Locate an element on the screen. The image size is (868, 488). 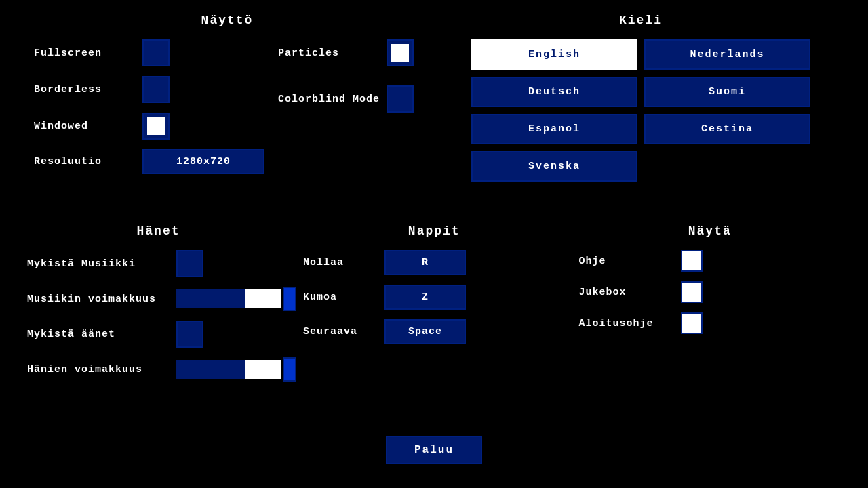
aanien-slider-handle is located at coordinates (290, 369).